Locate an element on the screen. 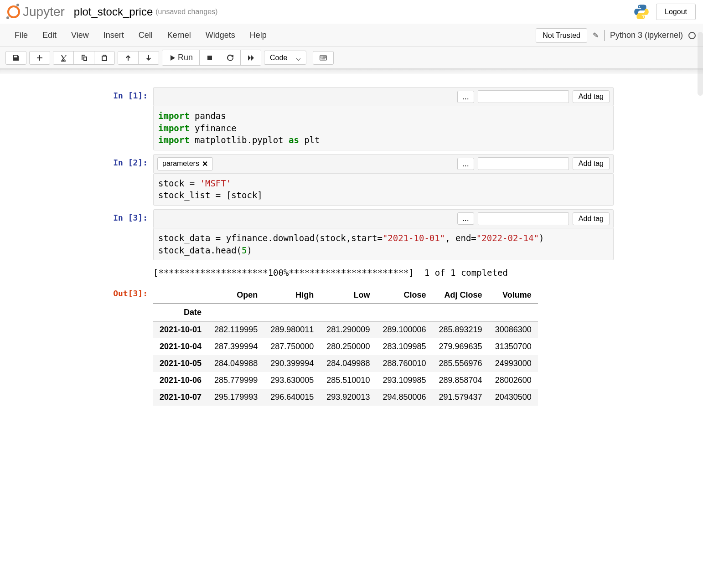  cell-value: 289.858704 is located at coordinates (460, 380).